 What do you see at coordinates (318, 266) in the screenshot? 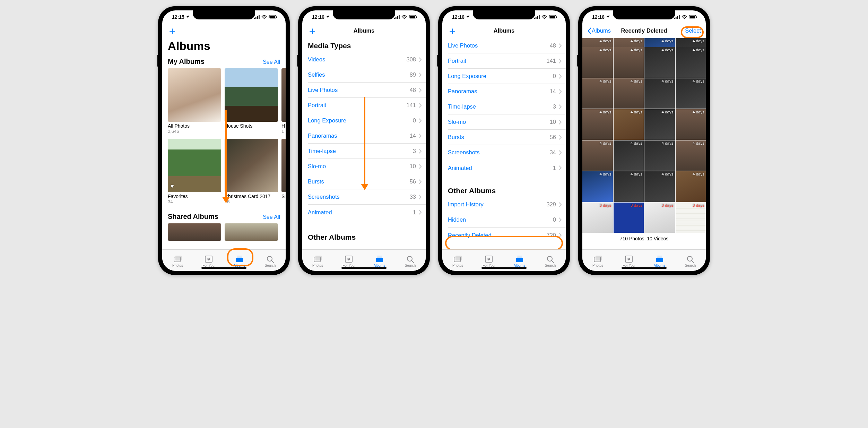
I see `tab-label: Photos` at bounding box center [318, 266].